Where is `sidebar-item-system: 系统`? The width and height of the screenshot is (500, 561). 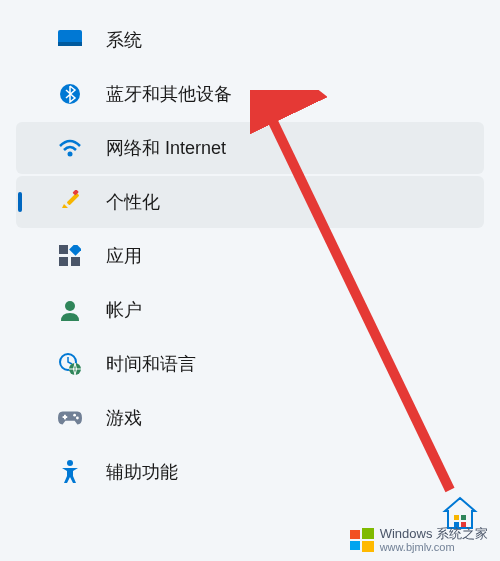
sidebar-item-system: 系统 is located at coordinates (250, 40).